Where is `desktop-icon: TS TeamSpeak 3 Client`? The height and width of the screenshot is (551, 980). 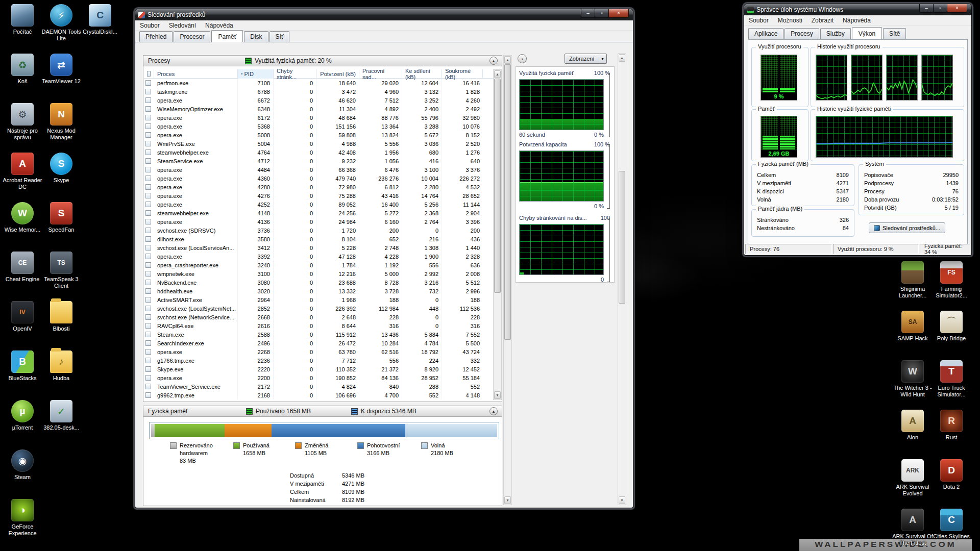
desktop-icon: TS TeamSpeak 3 Client is located at coordinates (61, 277).